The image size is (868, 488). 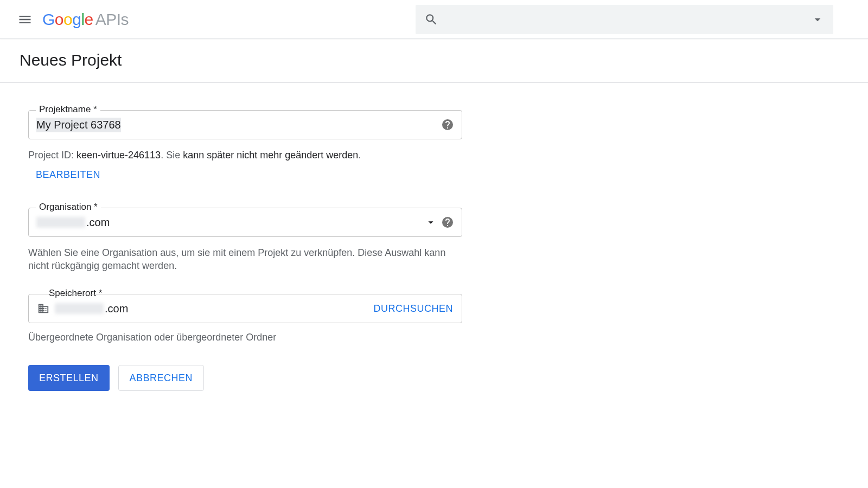 I want to click on organization-icon, so click(x=43, y=309).